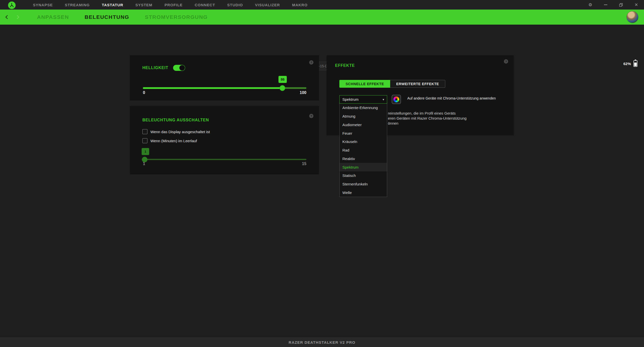 The height and width of the screenshot is (347, 644). Describe the element at coordinates (322, 17) in the screenshot. I see `device-subnav: ANPASSEN BELEUCHTUNG STROMVERSORGUNG` at that location.